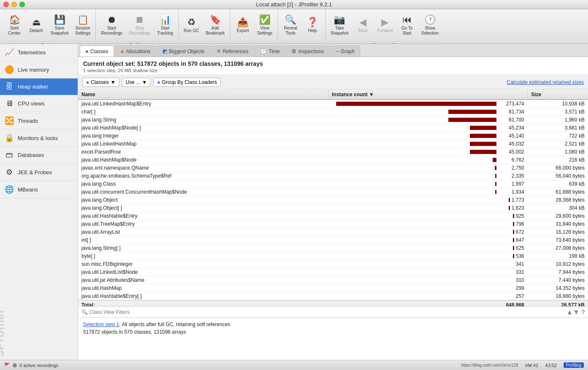 The height and width of the screenshot is (370, 588). I want to click on table-row: java.lang.String[ ]62527,008 bytes, so click(333, 248).